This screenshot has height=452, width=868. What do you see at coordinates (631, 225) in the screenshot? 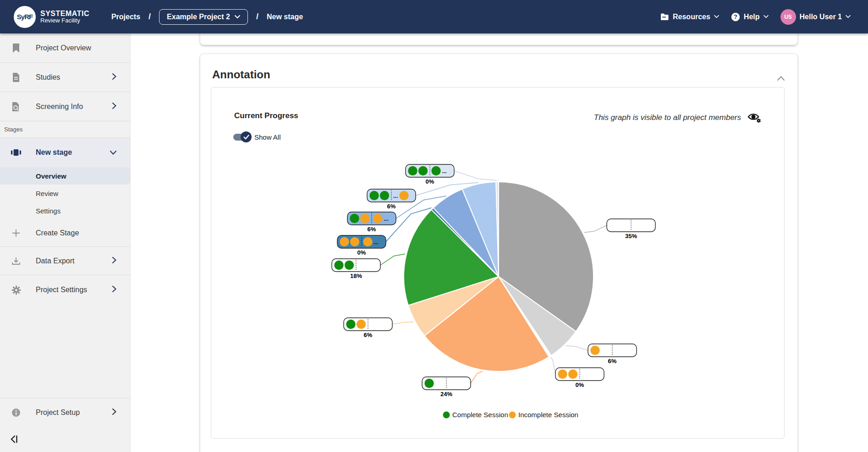
I see `session-callout-box` at bounding box center [631, 225].